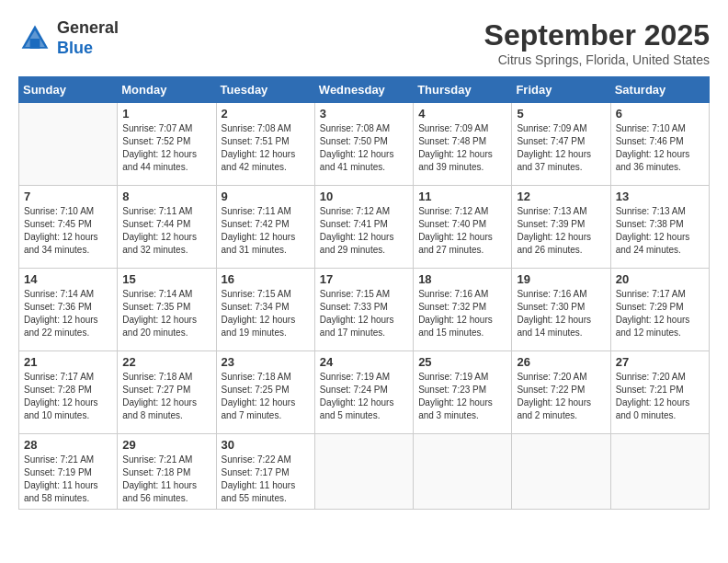 This screenshot has height=563, width=728. I want to click on day-number: 30, so click(266, 445).